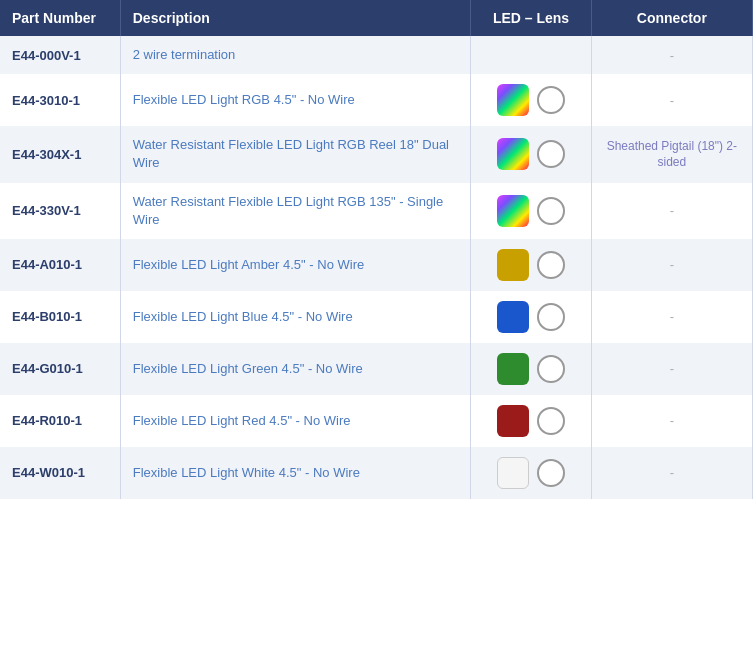 Image resolution: width=753 pixels, height=646 pixels. What do you see at coordinates (376, 369) in the screenshot?
I see `table-row: E44-G010-1Flexible LED Light Green 4.5" …` at bounding box center [376, 369].